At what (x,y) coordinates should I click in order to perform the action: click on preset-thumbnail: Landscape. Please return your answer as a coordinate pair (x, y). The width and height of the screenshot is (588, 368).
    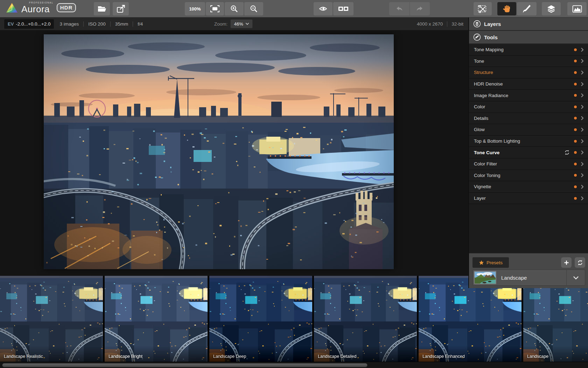
    Looking at the image, I should click on (556, 319).